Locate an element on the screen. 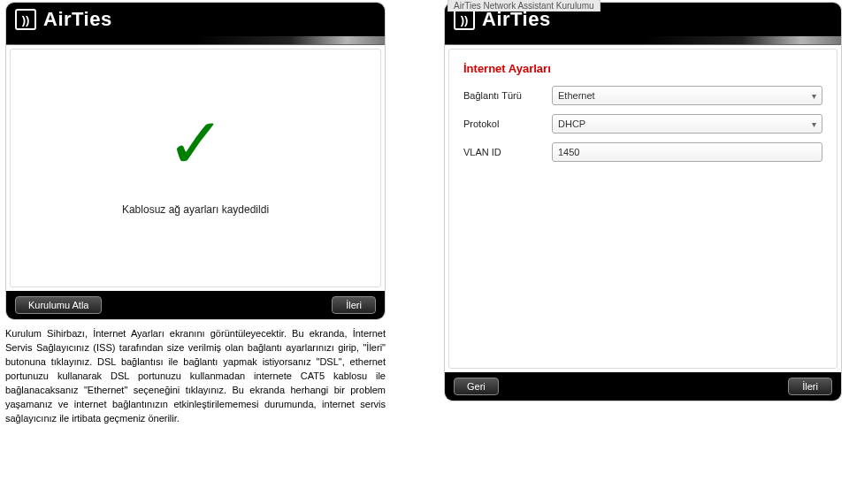  protocol-value: DHCP is located at coordinates (571, 124).